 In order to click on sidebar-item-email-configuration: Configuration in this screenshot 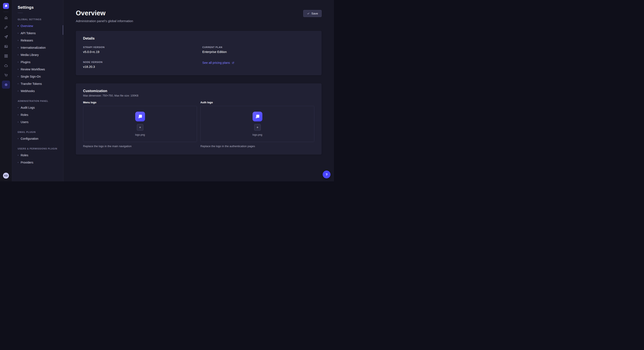, I will do `click(38, 139)`.